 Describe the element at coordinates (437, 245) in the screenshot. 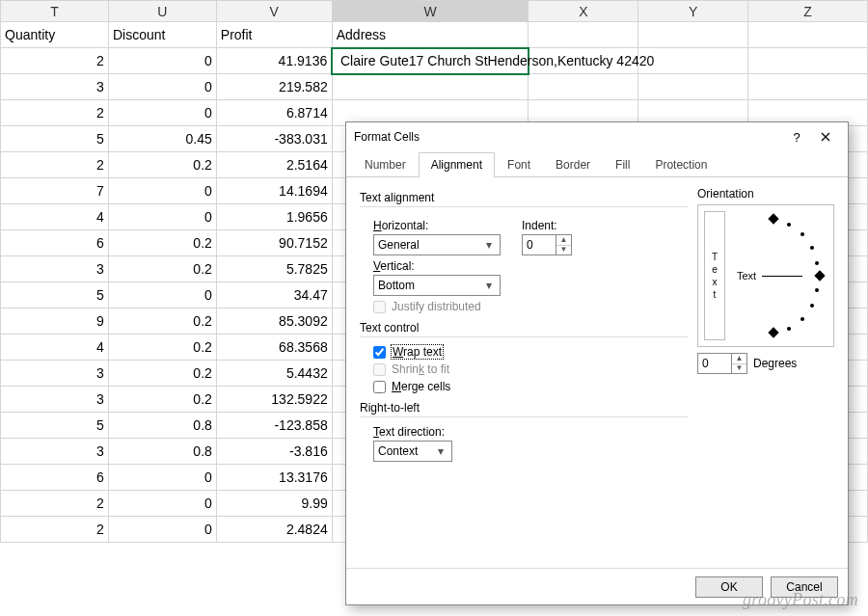

I see `horizontal-select: General ▾` at that location.